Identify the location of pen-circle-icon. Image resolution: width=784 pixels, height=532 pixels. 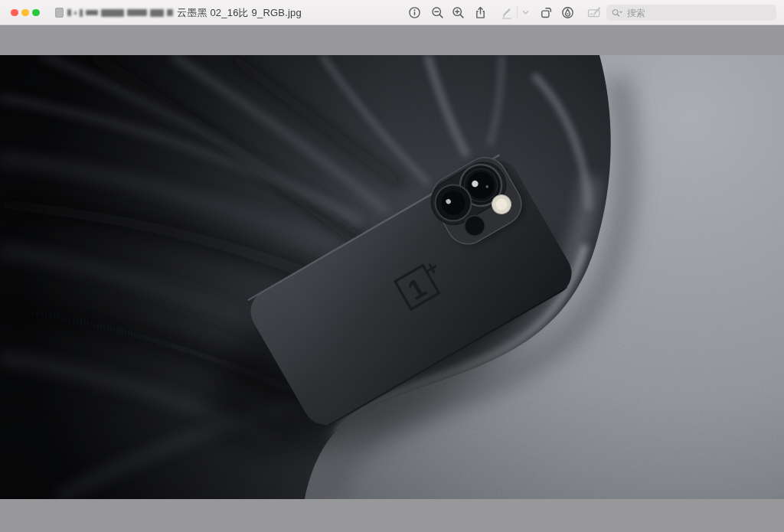
(568, 12).